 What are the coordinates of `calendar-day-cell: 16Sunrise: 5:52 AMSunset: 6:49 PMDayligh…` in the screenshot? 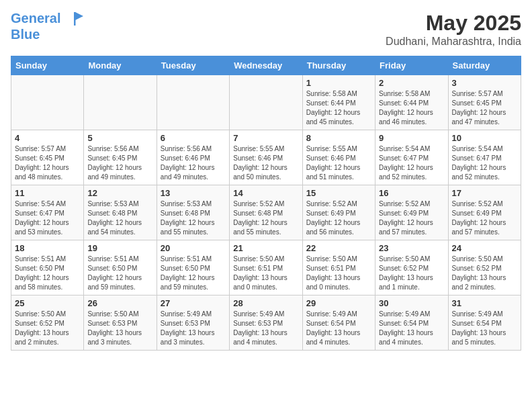 It's located at (412, 213).